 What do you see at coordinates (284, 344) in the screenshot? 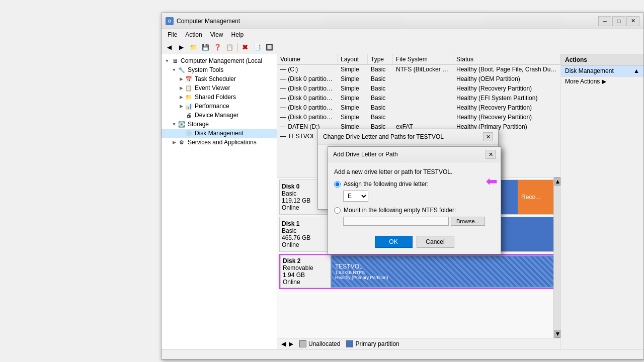
I see `scroll-left-btn: ◀` at bounding box center [284, 344].